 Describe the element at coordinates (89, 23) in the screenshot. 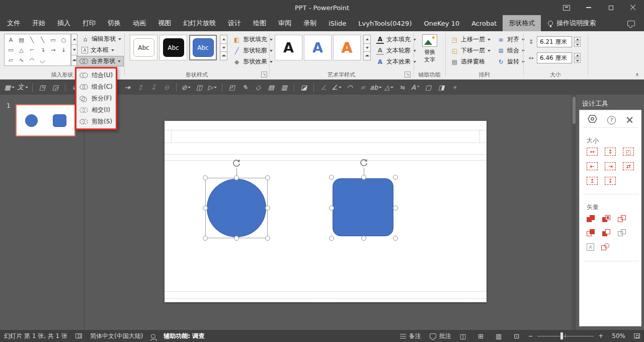

I see `ribbon-tab: 打印` at that location.